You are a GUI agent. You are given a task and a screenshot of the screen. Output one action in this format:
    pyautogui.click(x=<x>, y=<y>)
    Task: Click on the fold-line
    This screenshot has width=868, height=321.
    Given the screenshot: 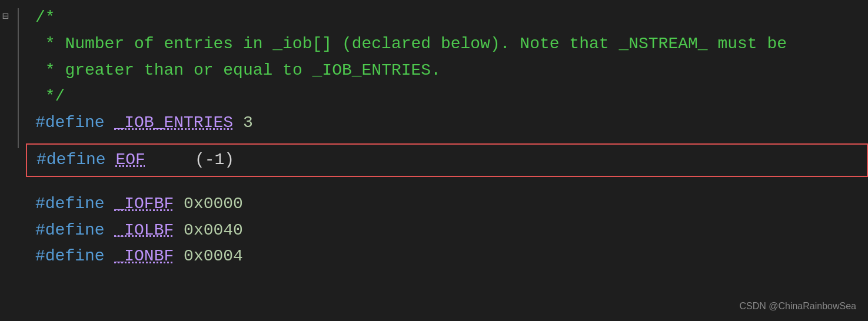 What is the action you would take?
    pyautogui.click(x=18, y=78)
    